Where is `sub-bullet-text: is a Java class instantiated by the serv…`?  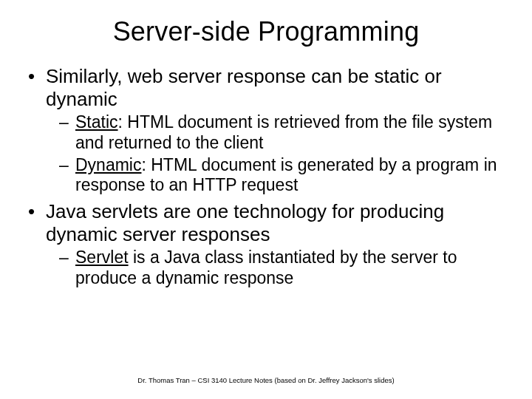
sub-bullet-text: is a Java class instantiated by the serv… is located at coordinates (266, 267).